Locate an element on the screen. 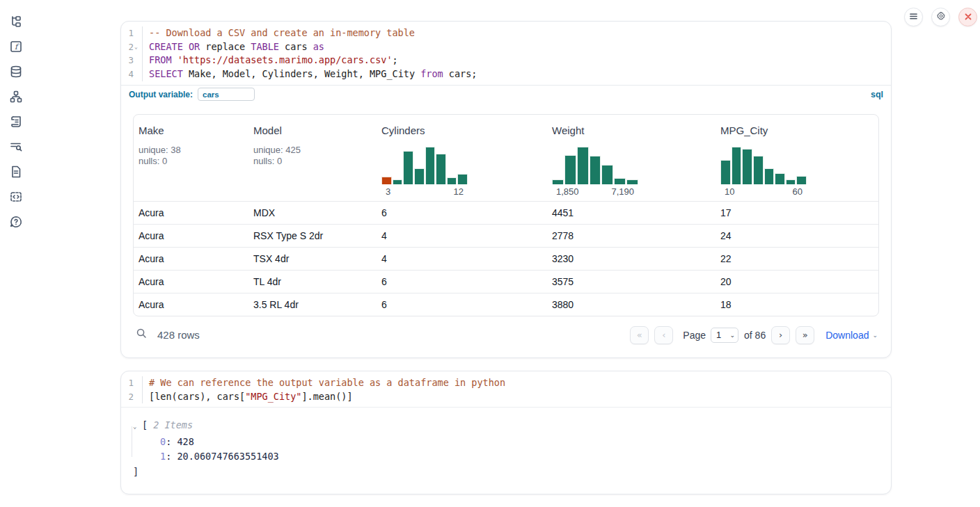 This screenshot has height=507, width=980. column-histogram: 1,8507,190 is located at coordinates (595, 174).